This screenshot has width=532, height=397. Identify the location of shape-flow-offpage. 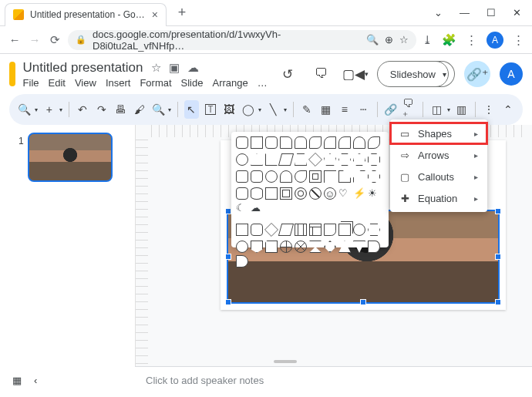
(257, 247).